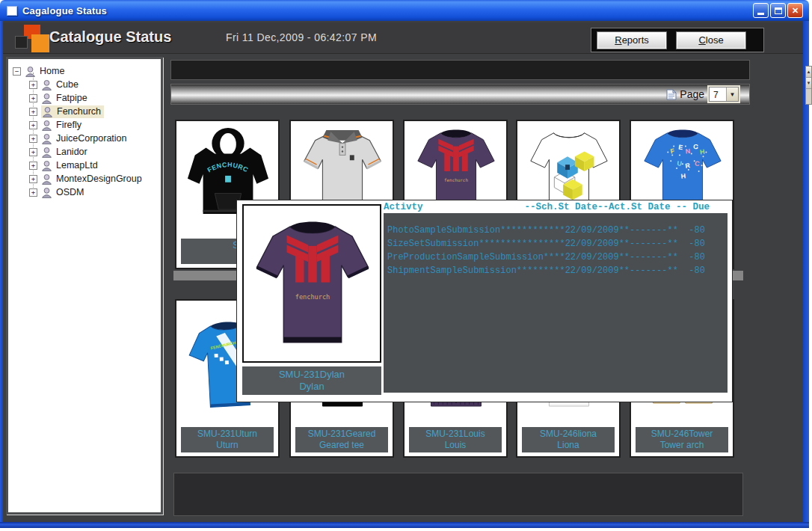 The height and width of the screenshot is (531, 812). Describe the element at coordinates (72, 98) in the screenshot. I see `tree-item-label: Fatpipe` at that location.